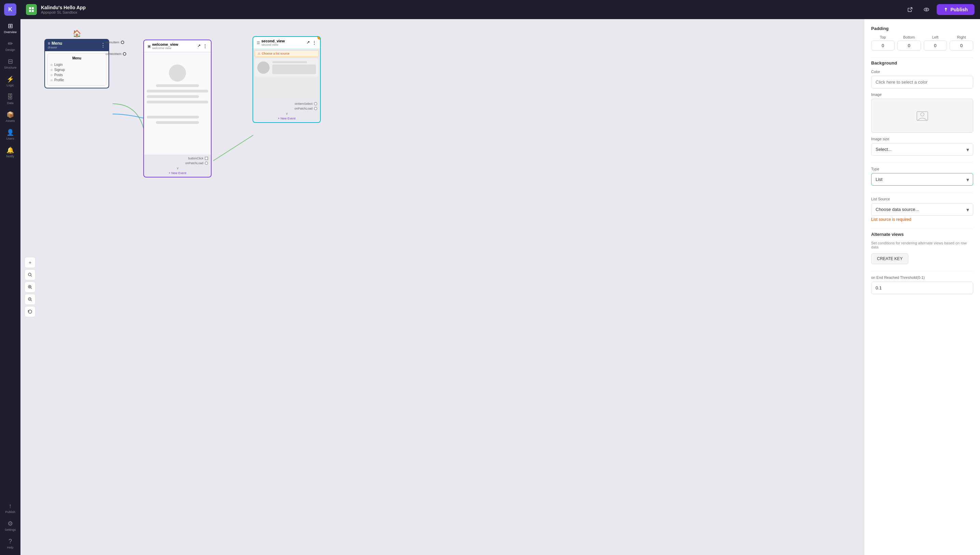 This screenshot has height=555, width=980. What do you see at coordinates (922, 149) in the screenshot?
I see `image-size-select: Select...` at bounding box center [922, 149].